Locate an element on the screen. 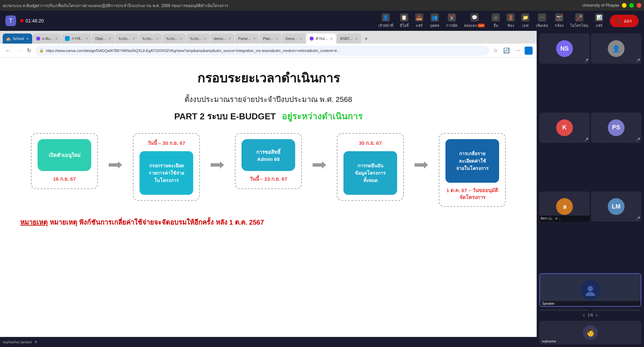  tab-kamkho: คำขอ... ✕ is located at coordinates (321, 39).